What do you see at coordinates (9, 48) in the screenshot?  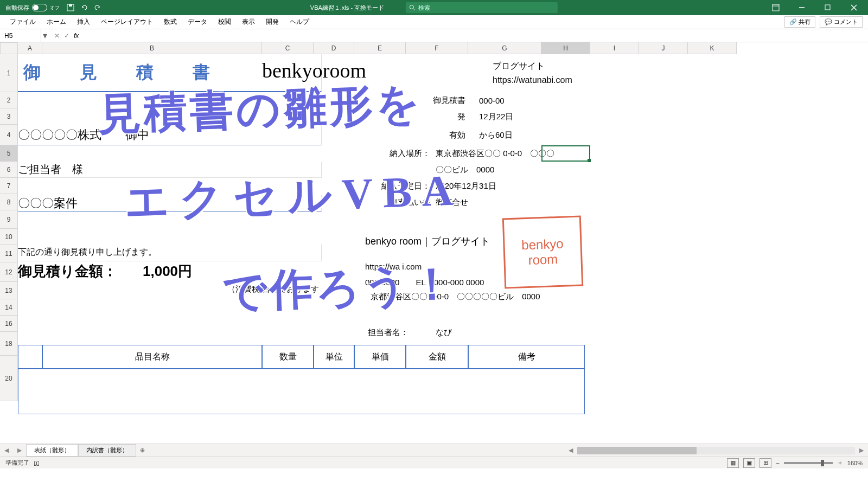 I see `select-all-corner` at bounding box center [9, 48].